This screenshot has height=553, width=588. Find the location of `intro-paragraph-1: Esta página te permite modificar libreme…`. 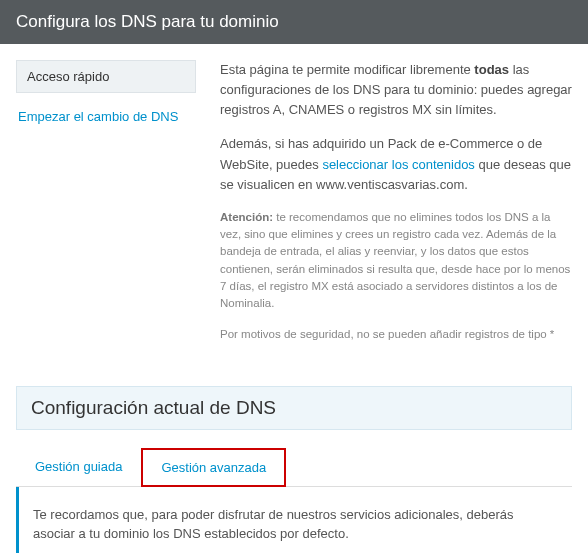

intro-paragraph-1: Esta página te permite modificar libreme… is located at coordinates (396, 90).